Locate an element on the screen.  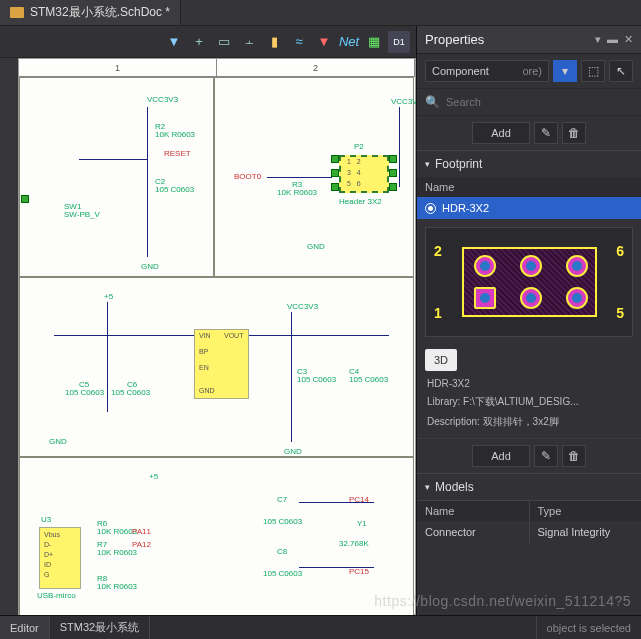
edit-icon: ✎ is located at coordinates (546, 133).